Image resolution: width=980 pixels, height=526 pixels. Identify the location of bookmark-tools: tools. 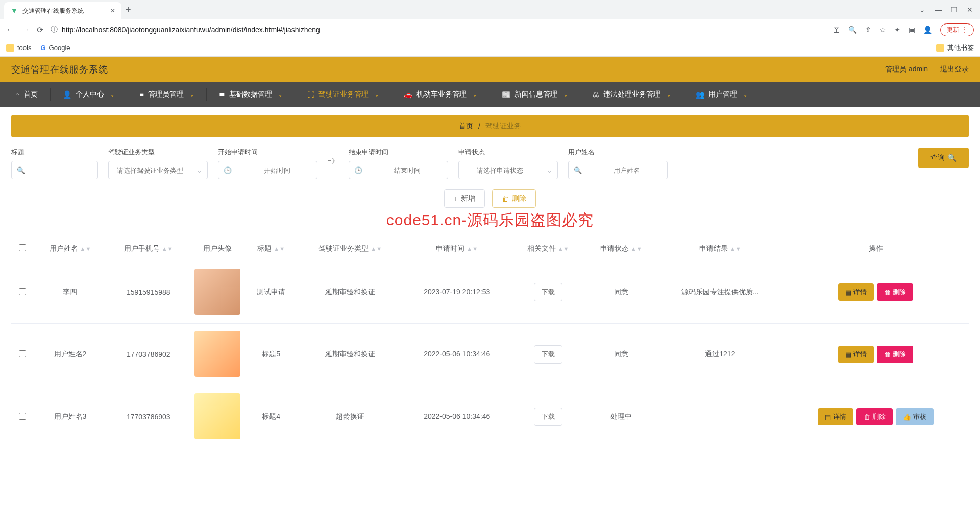
(18, 48).